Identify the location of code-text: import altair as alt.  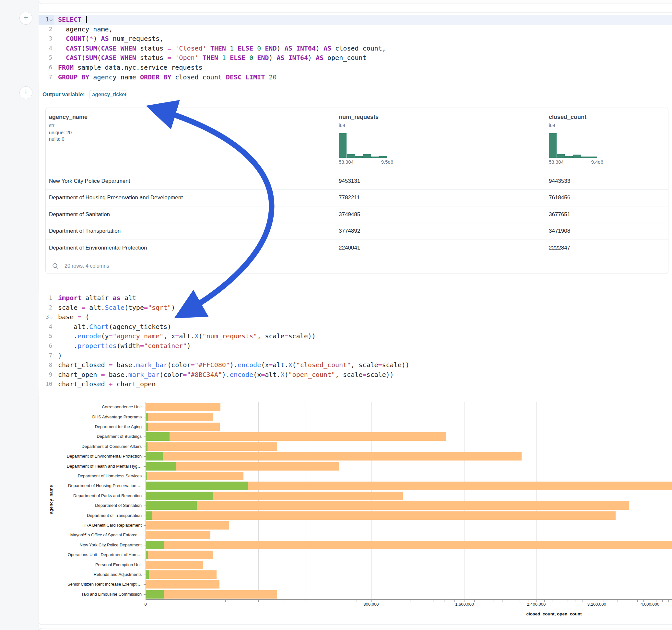
(95, 298).